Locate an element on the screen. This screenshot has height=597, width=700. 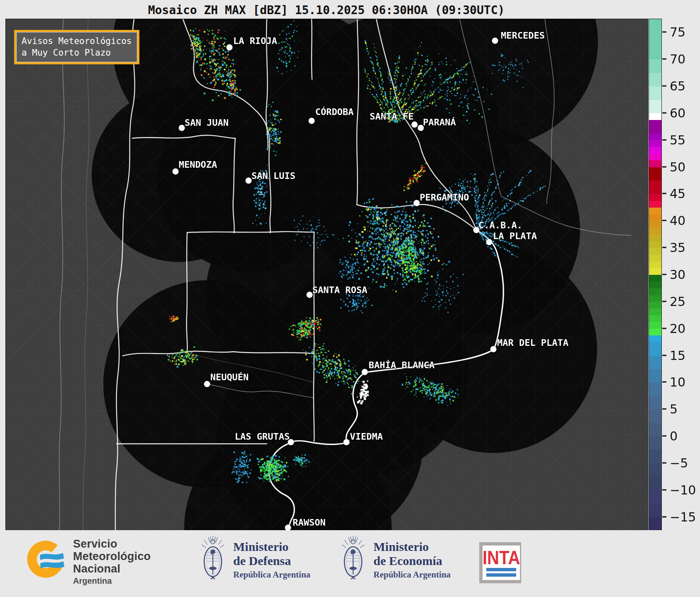
city-label-san-luis: SAN LUIS is located at coordinates (273, 176).